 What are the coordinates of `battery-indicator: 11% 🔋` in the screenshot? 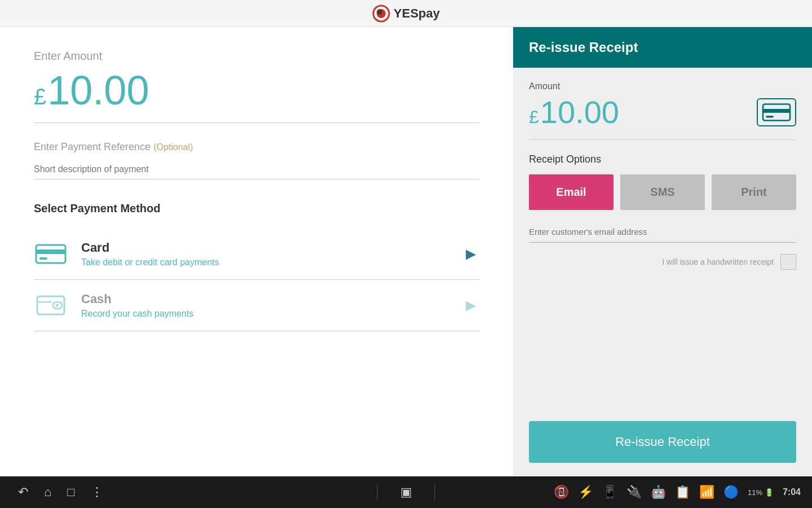 It's located at (761, 492).